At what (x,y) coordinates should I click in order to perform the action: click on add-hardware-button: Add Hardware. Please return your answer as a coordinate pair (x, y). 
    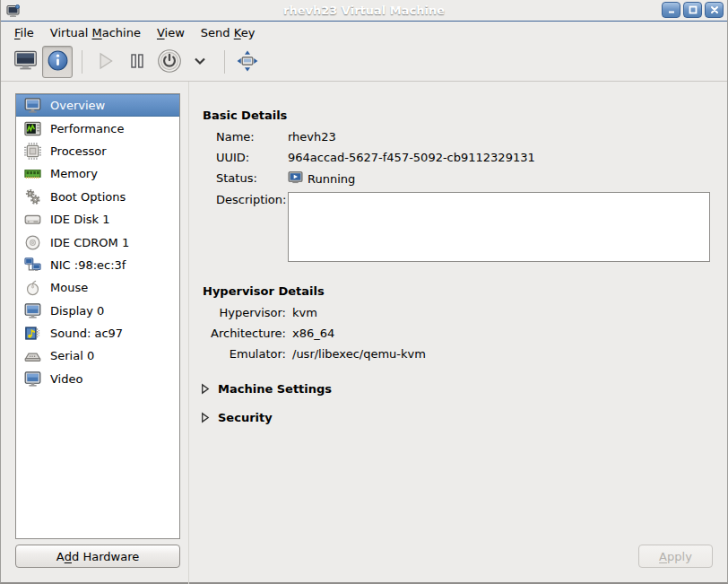
    Looking at the image, I should click on (98, 556).